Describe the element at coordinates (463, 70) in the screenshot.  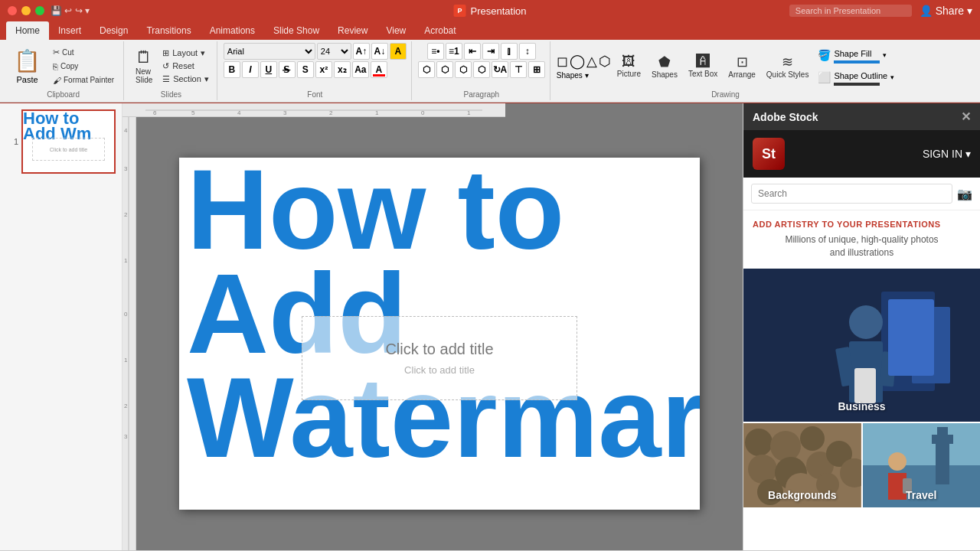
I see `align-right-button: ⬡` at that location.